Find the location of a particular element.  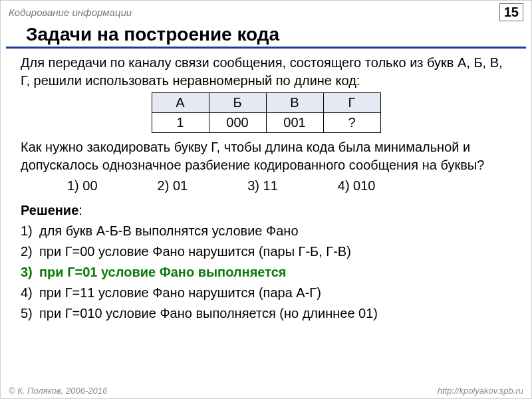

answer-options: 1) 00 2) 01 3) 11 4) 010 is located at coordinates (266, 186).